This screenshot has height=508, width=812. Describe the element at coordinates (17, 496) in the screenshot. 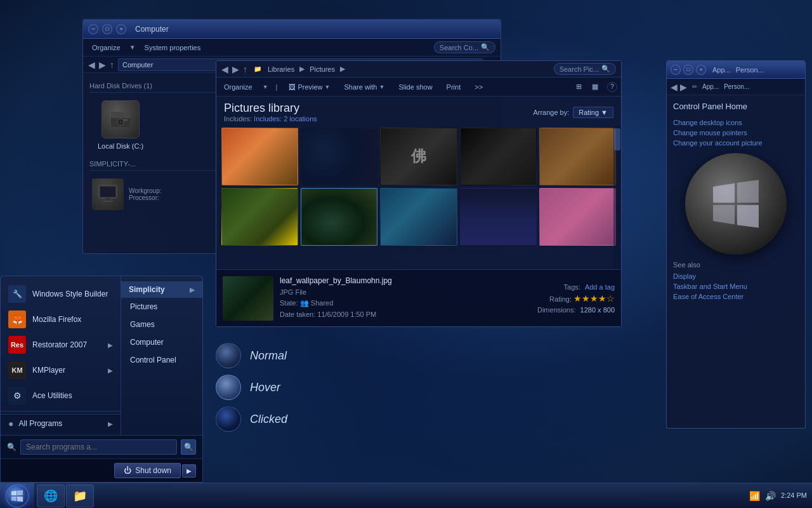

I see `start-button` at that location.